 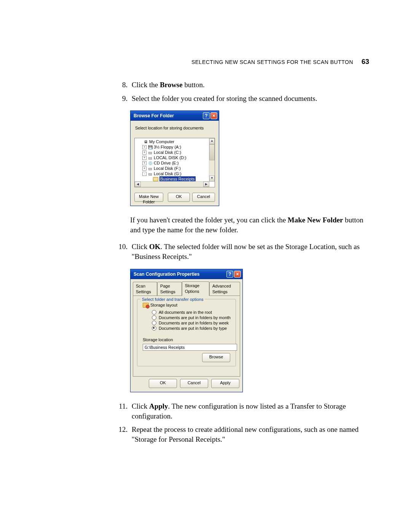 I want to click on tab-storage-options: Storage Options, so click(x=196, y=289).